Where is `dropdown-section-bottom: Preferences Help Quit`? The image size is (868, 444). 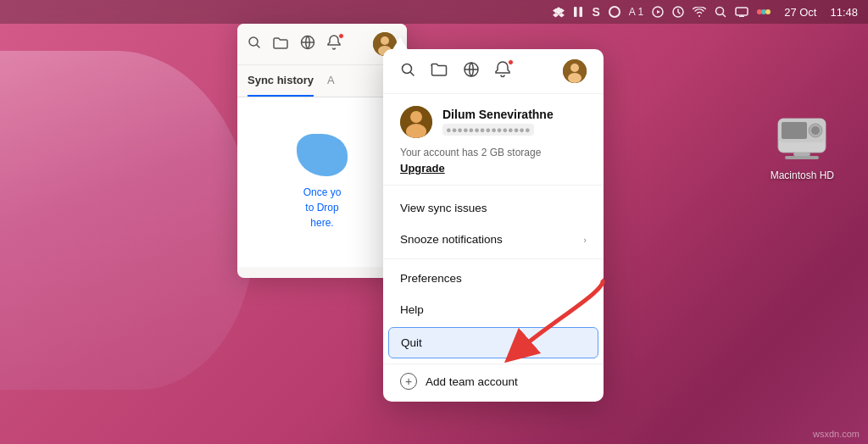 dropdown-section-bottom: Preferences Help Quit is located at coordinates (493, 312).